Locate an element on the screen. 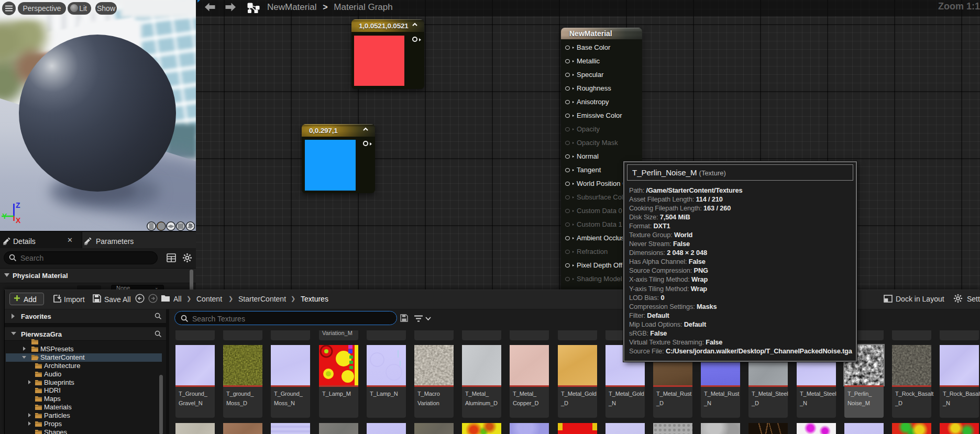 This screenshot has height=434, width=980. svg-text: Y is located at coordinates (5, 216).